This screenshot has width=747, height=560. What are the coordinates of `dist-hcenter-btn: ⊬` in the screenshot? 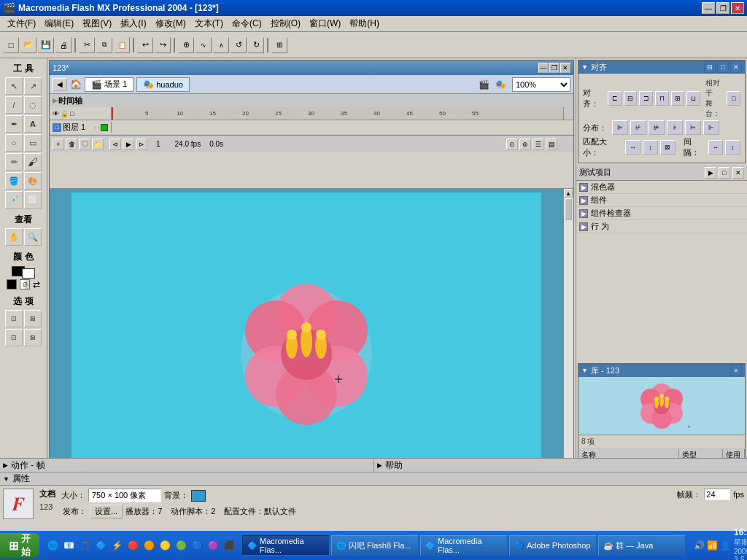 It's located at (638, 128).